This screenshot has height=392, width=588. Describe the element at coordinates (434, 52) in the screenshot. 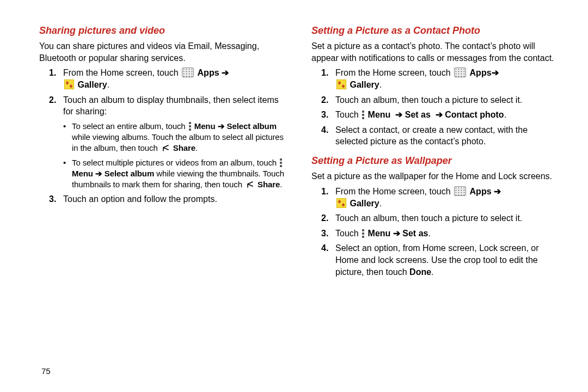

I see `intro-contact-photo: Set a picture as a contact’s photo. The …` at that location.